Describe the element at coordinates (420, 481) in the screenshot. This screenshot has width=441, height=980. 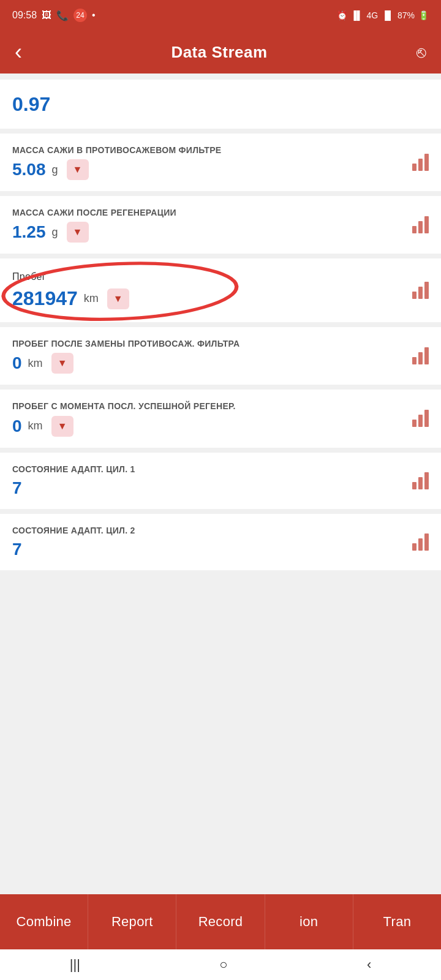
I see `card-6-chart-icon` at that location.